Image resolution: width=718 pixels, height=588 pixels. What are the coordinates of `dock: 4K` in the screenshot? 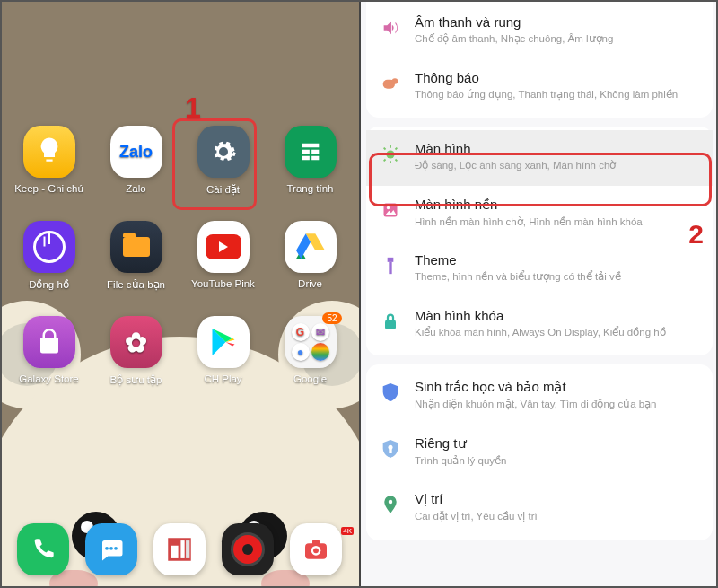 It's located at (180, 549).